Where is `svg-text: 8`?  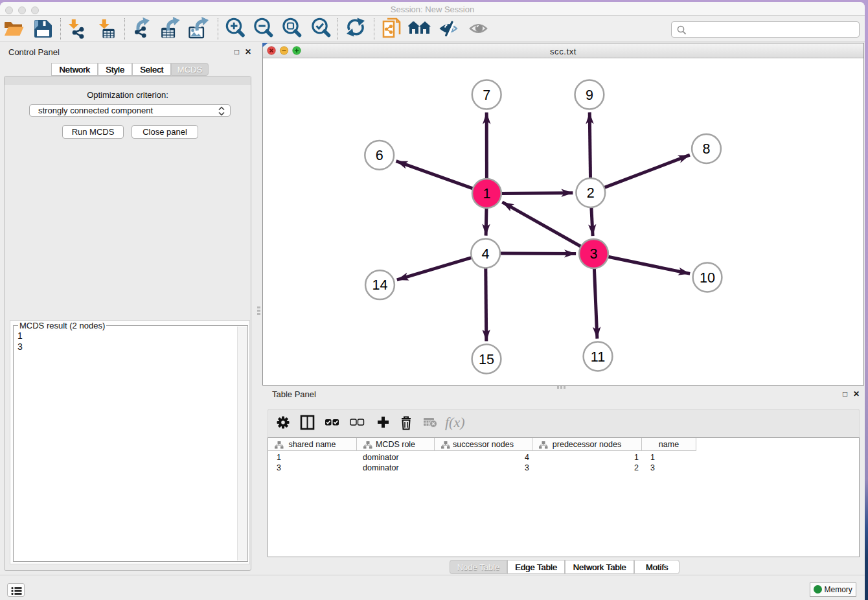 svg-text: 8 is located at coordinates (706, 149).